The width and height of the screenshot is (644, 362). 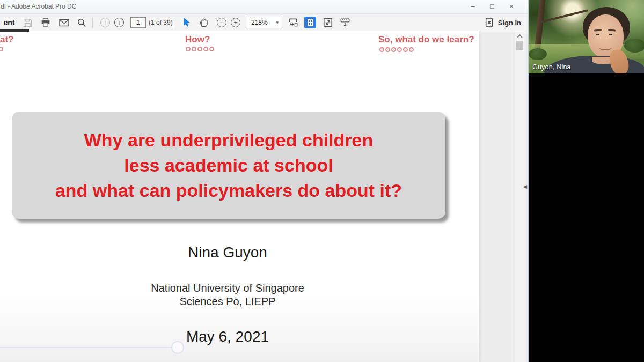 I want to click on playback-progress-line, so click(x=86, y=348).